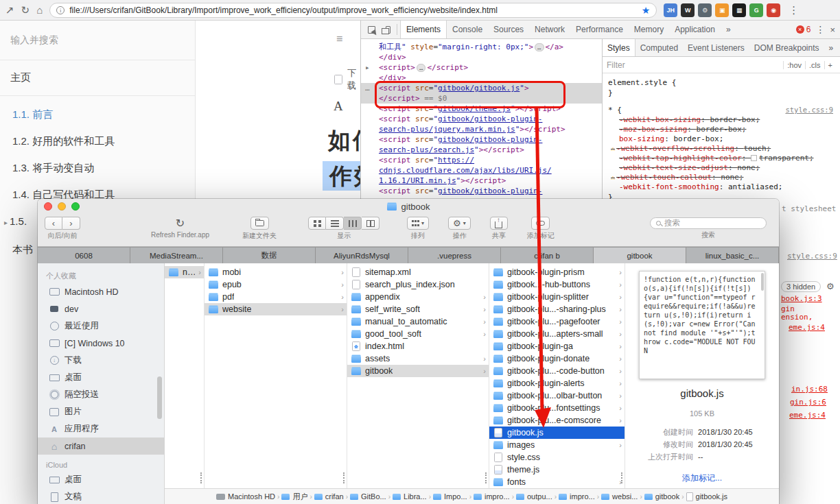  What do you see at coordinates (702, 479) in the screenshot?
I see `add-tags-link: 添加标记...` at bounding box center [702, 479].